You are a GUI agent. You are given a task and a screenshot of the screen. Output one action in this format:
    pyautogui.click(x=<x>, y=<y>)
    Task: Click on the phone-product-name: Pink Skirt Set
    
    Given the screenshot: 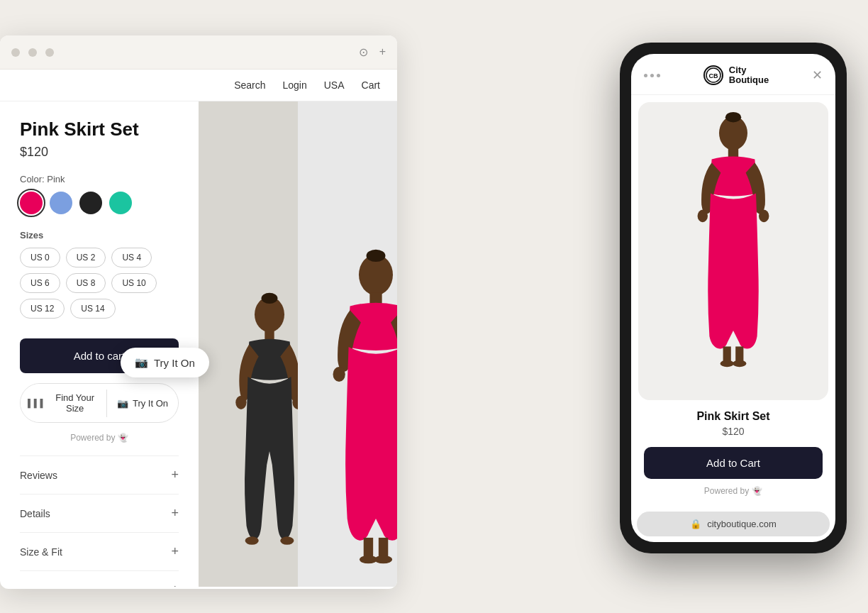 What is the action you would take?
    pyautogui.click(x=733, y=416)
    